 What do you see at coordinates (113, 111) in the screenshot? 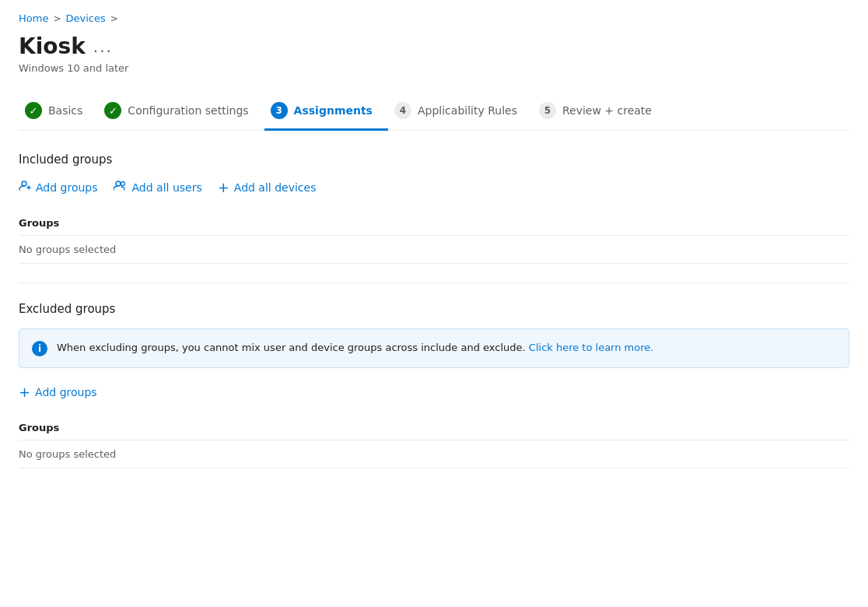
I see `tab-configuration-check: ✓` at bounding box center [113, 111].